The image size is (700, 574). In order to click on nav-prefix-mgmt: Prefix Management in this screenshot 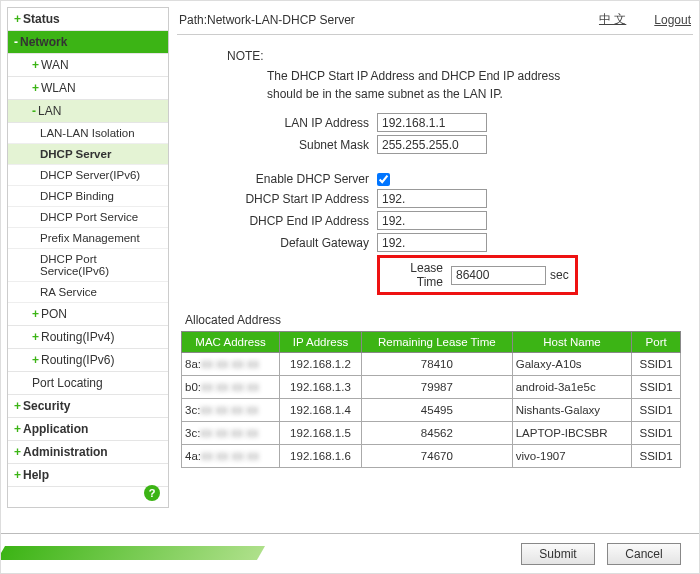, I will do `click(88, 238)`.